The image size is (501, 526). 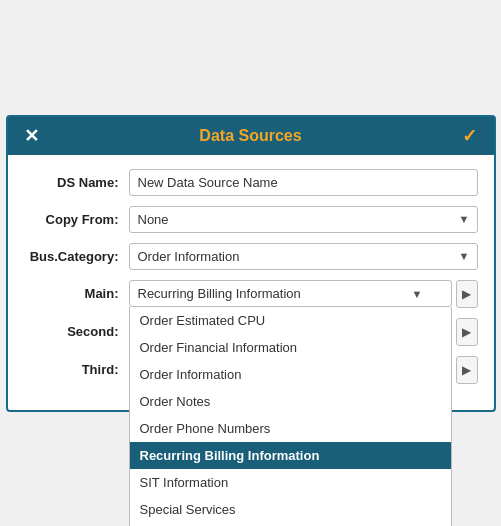 What do you see at coordinates (467, 370) in the screenshot?
I see `third-expand-button: ▶` at bounding box center [467, 370].